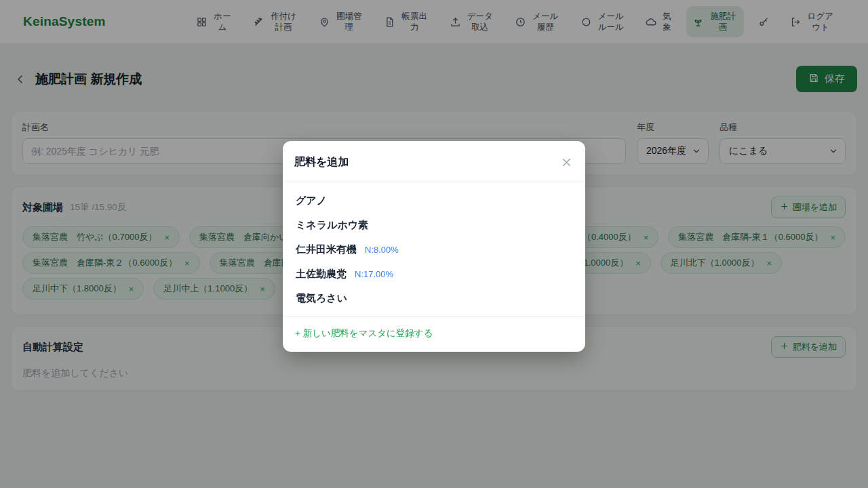 The width and height of the screenshot is (868, 488). I want to click on close-icon, so click(566, 162).